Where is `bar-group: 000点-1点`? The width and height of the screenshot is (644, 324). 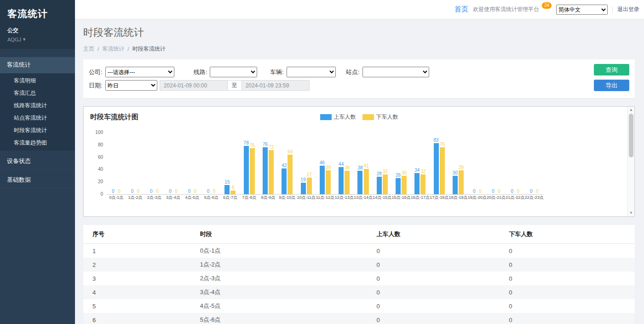
bar-group: 000点-1点 is located at coordinates (116, 164).